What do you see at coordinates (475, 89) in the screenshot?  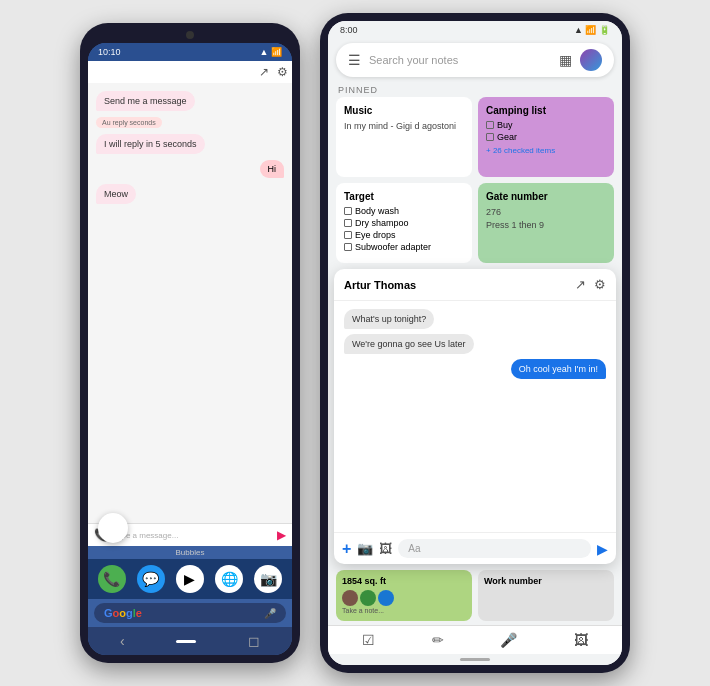 I see `pinned-label: PINNED` at bounding box center [475, 89].